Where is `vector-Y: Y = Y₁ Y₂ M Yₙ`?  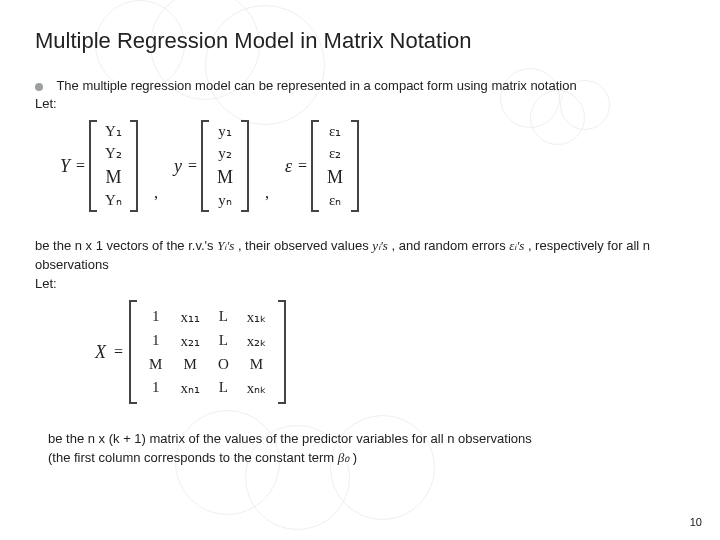
vector-Y: Y = Y₁ Y₂ M Yₙ is located at coordinates (99, 166).